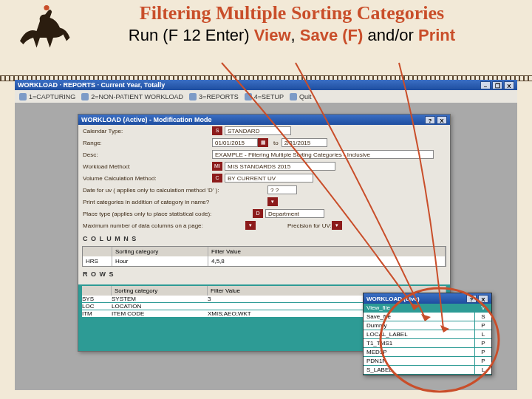 The image size is (532, 399). Describe the element at coordinates (217, 178) in the screenshot. I see `volcalc-dropdown-button: C` at that location.